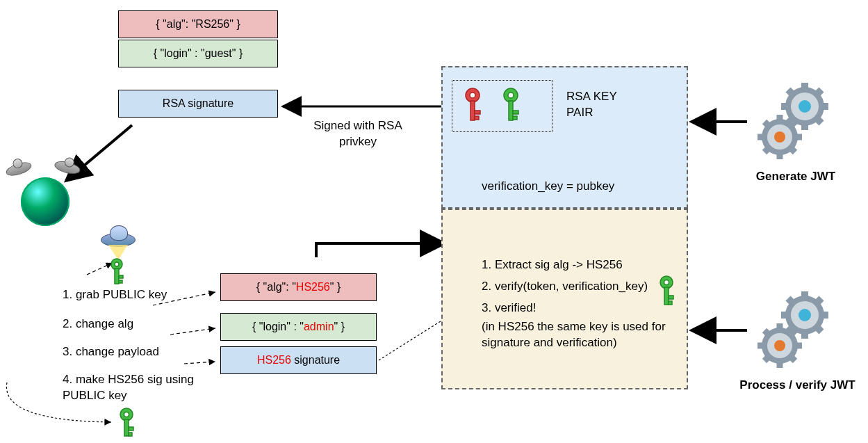 This screenshot has height=443, width=868. What do you see at coordinates (579, 309) in the screenshot?
I see `verify-step-3: 3. verified!` at bounding box center [579, 309].